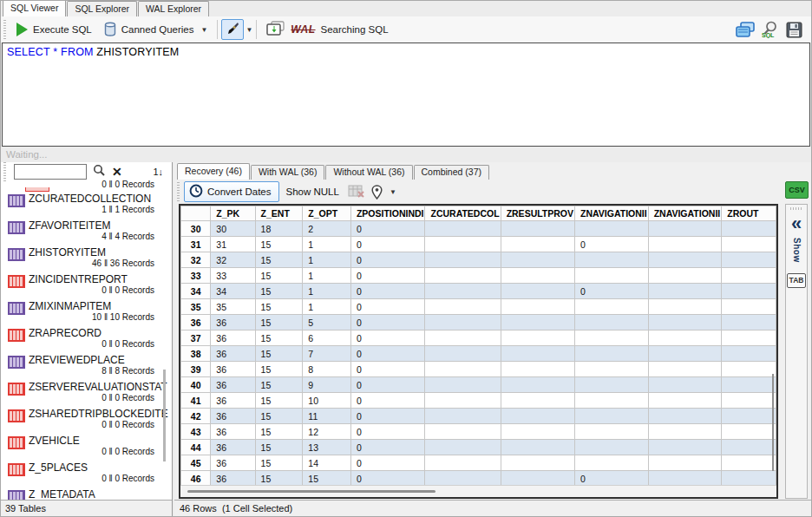 This screenshot has height=517, width=812. What do you see at coordinates (451, 172) in the screenshot?
I see `results-tab-3: Combined (37)` at bounding box center [451, 172].